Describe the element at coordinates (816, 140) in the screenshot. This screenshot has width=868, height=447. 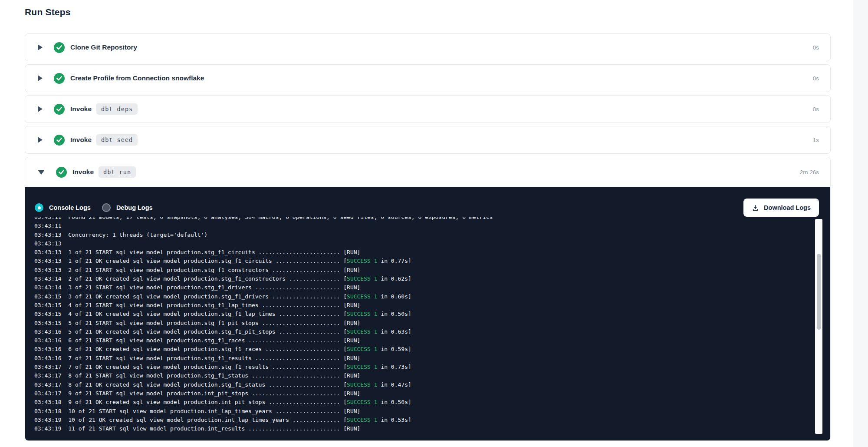
I see `step-duration: 1s` at that location.